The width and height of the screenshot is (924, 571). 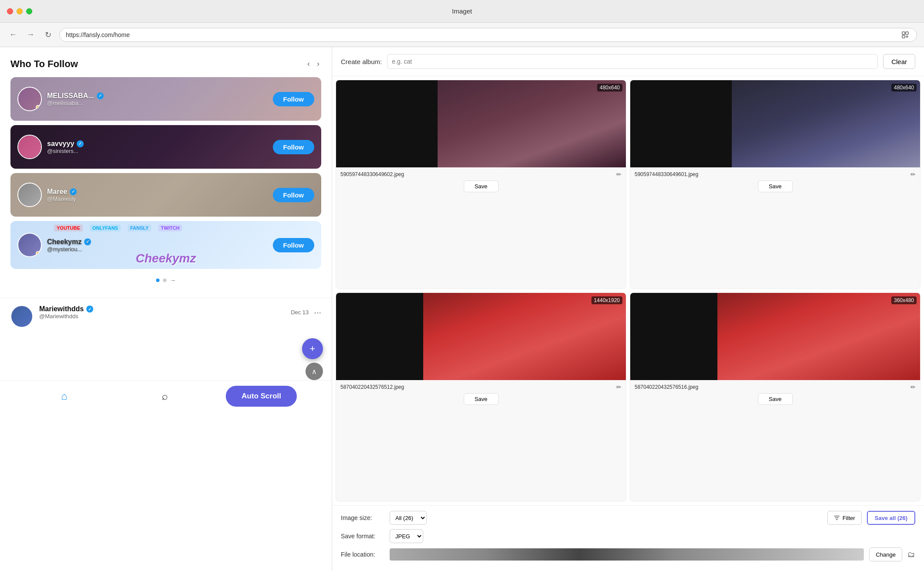 I want to click on close-button, so click(x=10, y=11).